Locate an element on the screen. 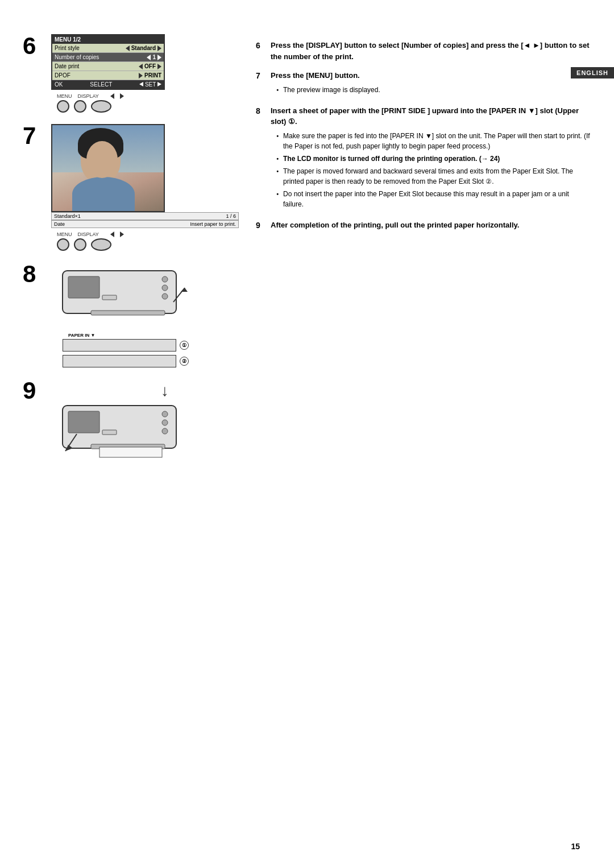  preview-info-bar2: Date Insert paper to print. is located at coordinates (145, 224).